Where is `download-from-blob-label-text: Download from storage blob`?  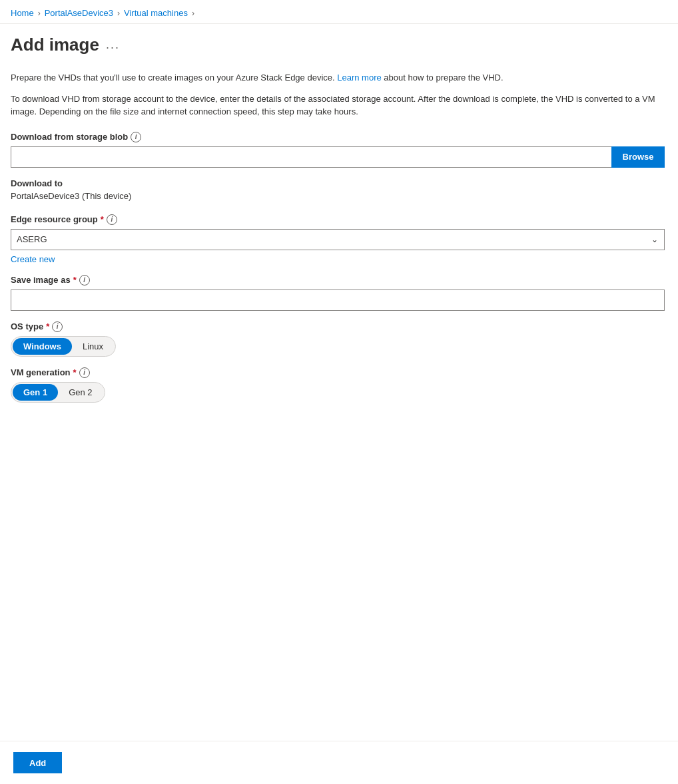 download-from-blob-label-text: Download from storage blob is located at coordinates (69, 137).